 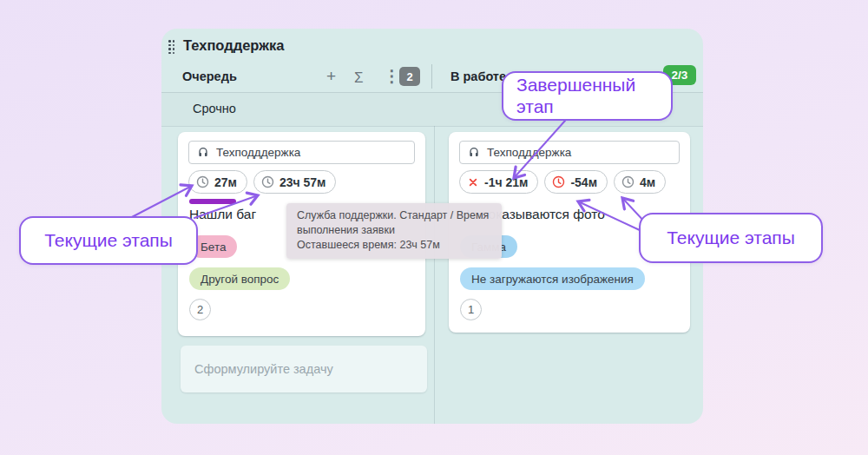 What do you see at coordinates (587, 96) in the screenshot?
I see `callout-finished-stage: Завершенный этап` at bounding box center [587, 96].